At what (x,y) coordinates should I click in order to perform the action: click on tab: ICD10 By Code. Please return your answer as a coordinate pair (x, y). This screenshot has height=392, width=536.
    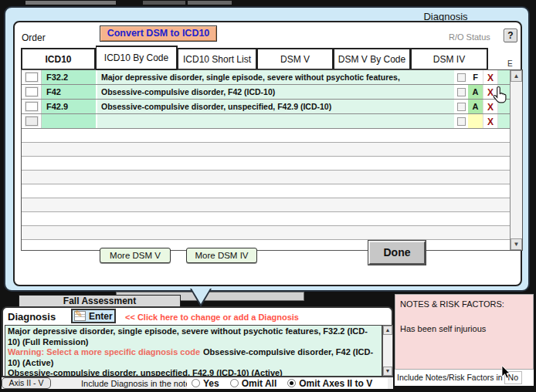
    Looking at the image, I should click on (137, 58).